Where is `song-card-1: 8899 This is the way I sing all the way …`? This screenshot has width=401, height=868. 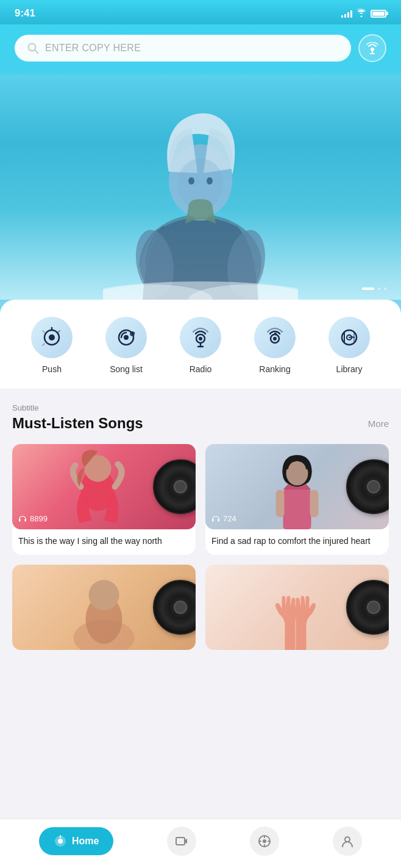
song-card-1: 8899 This is the way I sing all the way … is located at coordinates (104, 499).